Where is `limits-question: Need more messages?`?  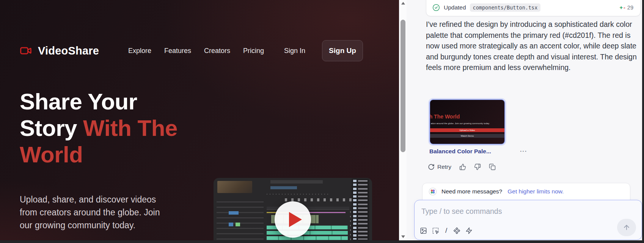
limits-question: Need more messages? is located at coordinates (472, 192).